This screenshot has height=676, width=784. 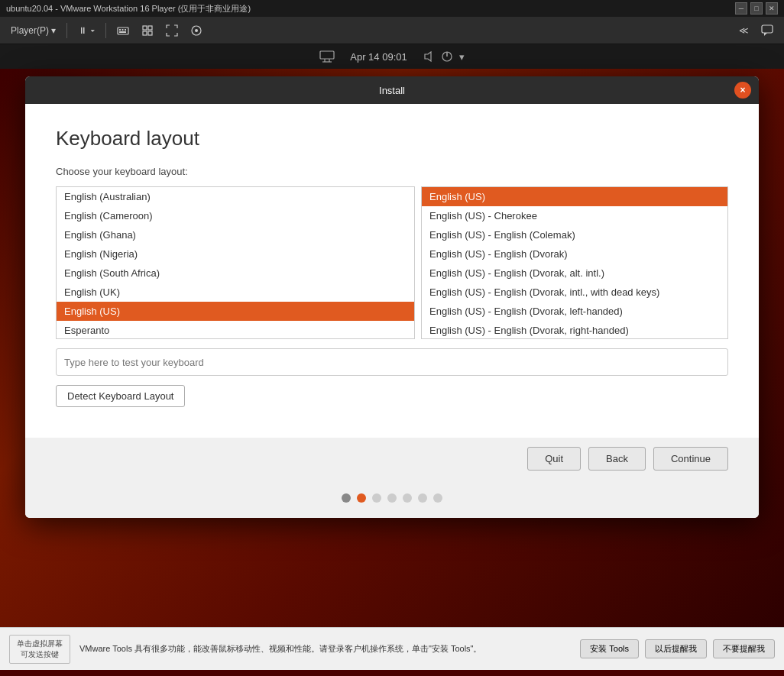 I want to click on layout-list-item: English (US) - English (Dvorak, left-han…, so click(x=575, y=312).